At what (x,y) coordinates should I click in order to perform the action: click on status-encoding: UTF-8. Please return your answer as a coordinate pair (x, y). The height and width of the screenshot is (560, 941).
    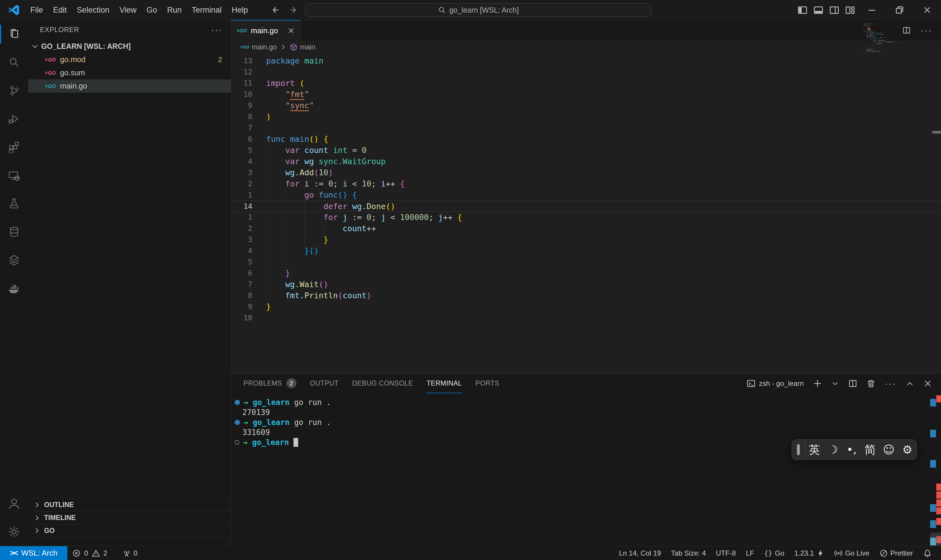
    Looking at the image, I should click on (726, 553).